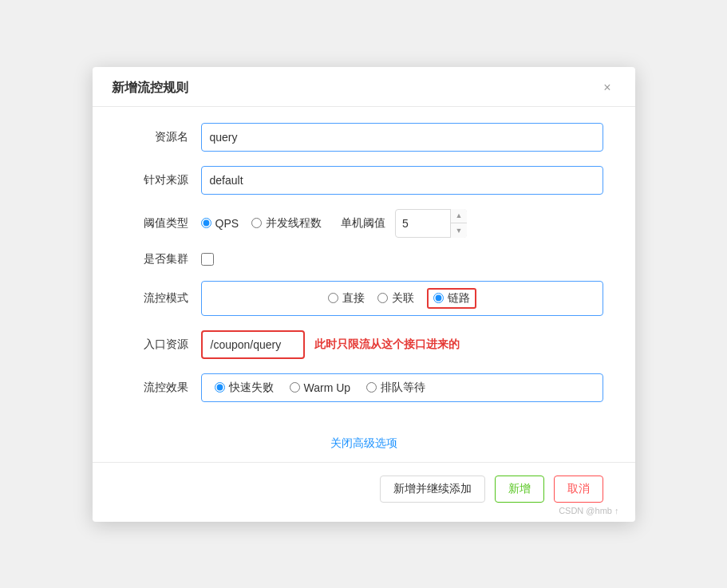 The image size is (727, 588). What do you see at coordinates (459, 298) in the screenshot?
I see `flow-chain-label: 链路` at bounding box center [459, 298].